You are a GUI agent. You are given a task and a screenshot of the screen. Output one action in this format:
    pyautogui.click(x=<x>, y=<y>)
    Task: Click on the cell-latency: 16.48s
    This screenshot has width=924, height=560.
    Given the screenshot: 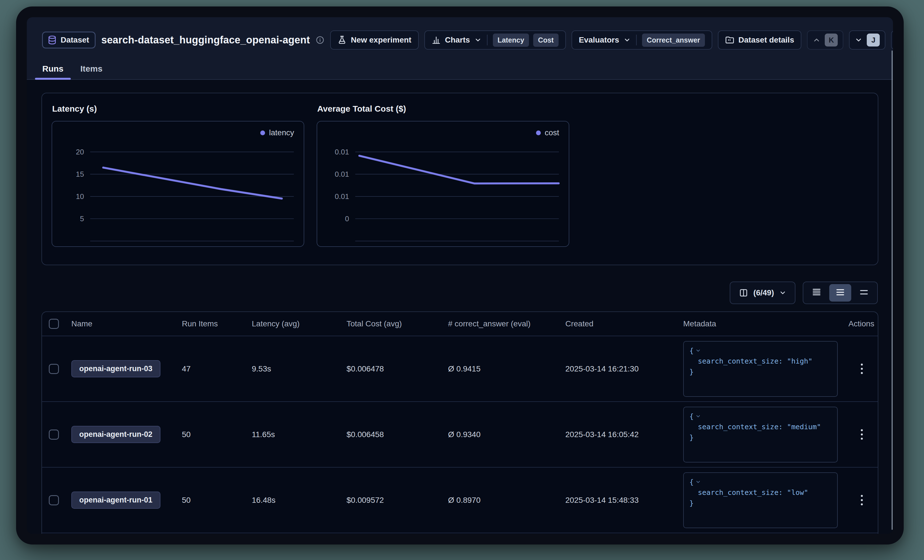 What is the action you would take?
    pyautogui.click(x=299, y=500)
    